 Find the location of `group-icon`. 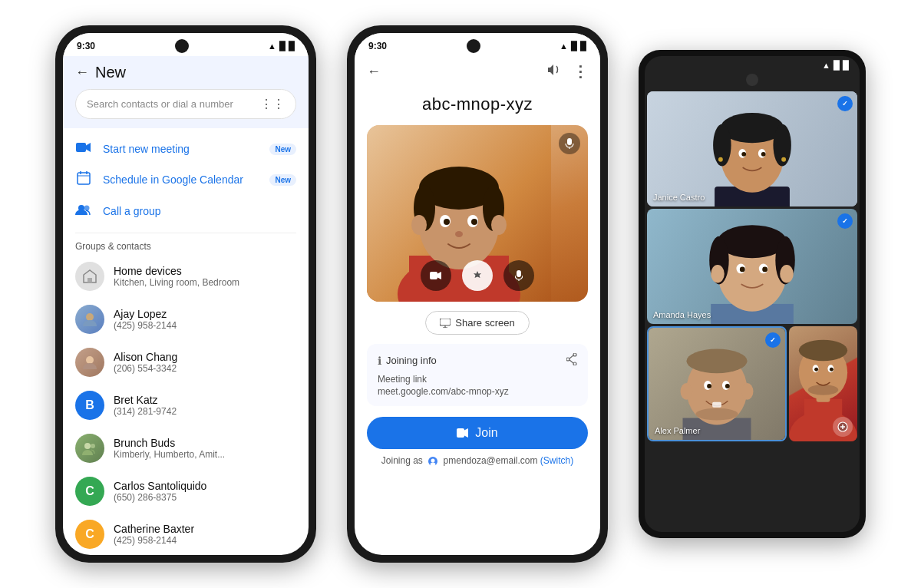

group-icon is located at coordinates (84, 211).